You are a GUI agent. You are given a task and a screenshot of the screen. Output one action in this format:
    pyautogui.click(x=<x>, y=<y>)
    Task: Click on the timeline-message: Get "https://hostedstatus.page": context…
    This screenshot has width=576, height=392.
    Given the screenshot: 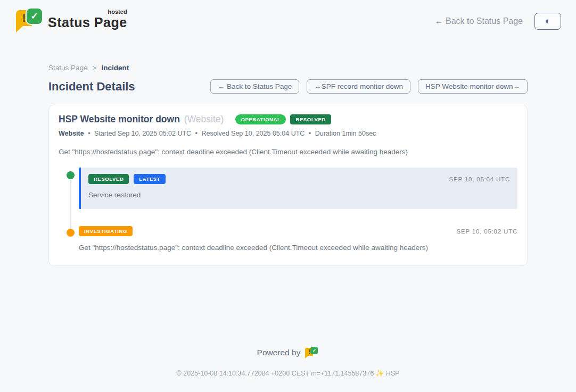 What is the action you would take?
    pyautogui.click(x=298, y=248)
    